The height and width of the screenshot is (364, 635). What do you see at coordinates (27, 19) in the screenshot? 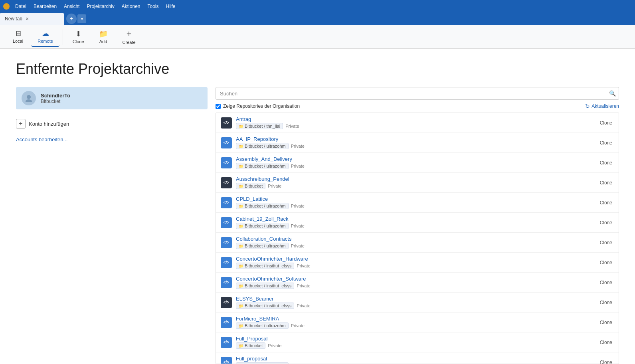
I see `tab-close-button: ×` at bounding box center [27, 19].